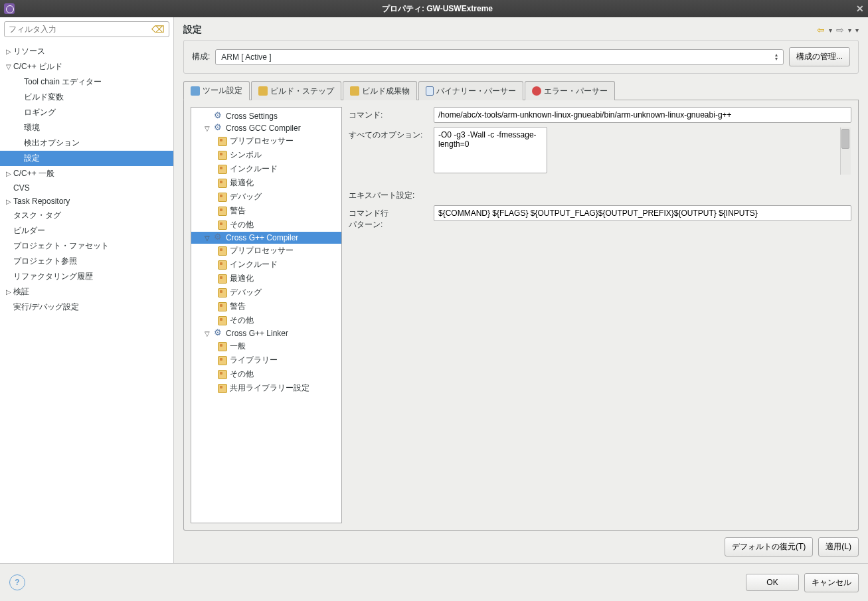 This screenshot has width=868, height=601. What do you see at coordinates (242, 183) in the screenshot?
I see `tool-tree-item-label: 最適化` at bounding box center [242, 183].